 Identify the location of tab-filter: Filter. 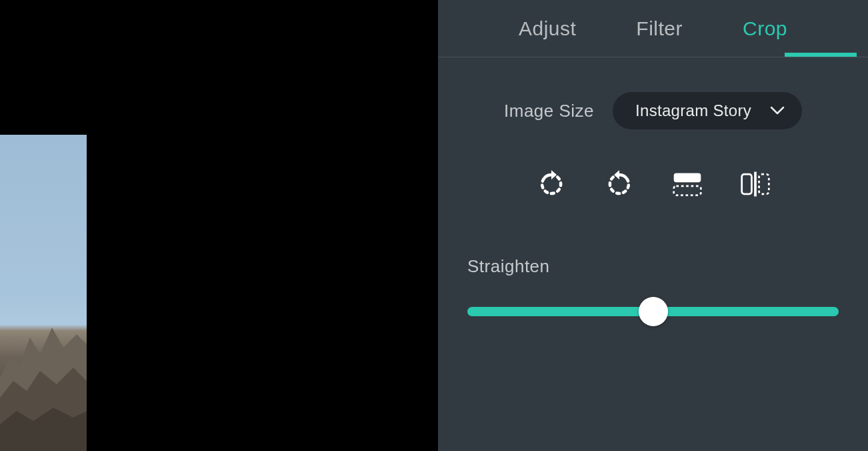
(659, 29).